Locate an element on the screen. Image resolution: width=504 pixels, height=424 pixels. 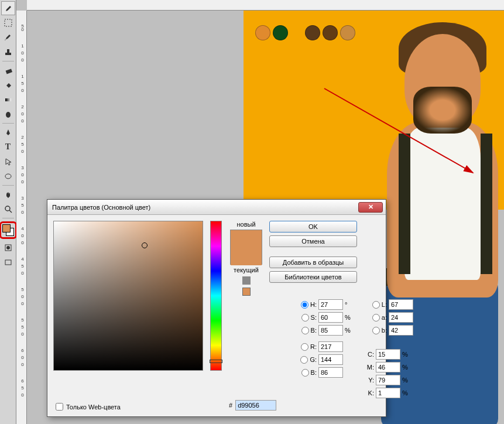
h-radio-label: H: is located at coordinates (304, 305).